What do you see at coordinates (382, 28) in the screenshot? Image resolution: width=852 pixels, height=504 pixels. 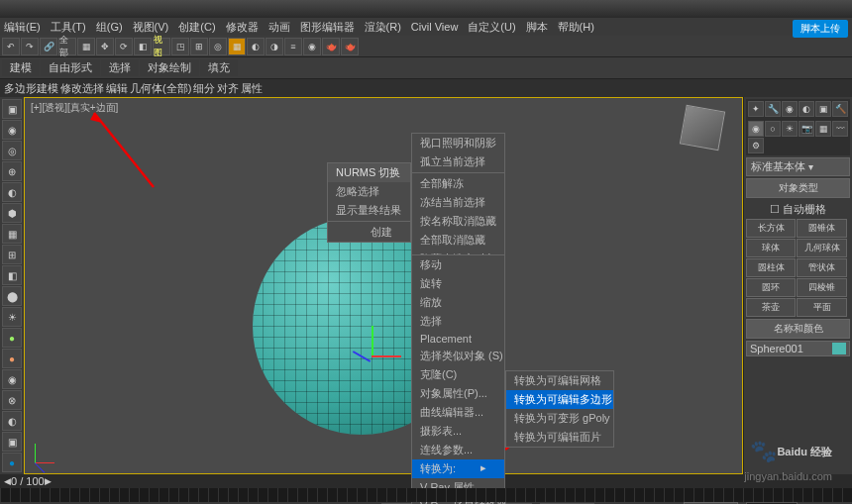 I see `menu-item: 渲染(R)` at bounding box center [382, 28].